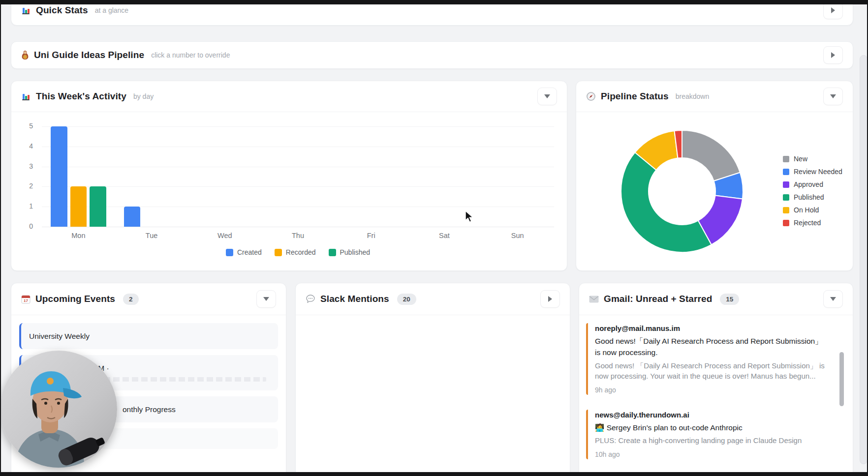 This screenshot has height=476, width=868. What do you see at coordinates (716, 387) in the screenshot?
I see `email-list: noreply@mail.manus.imGood news!「Daily AI…` at bounding box center [716, 387].